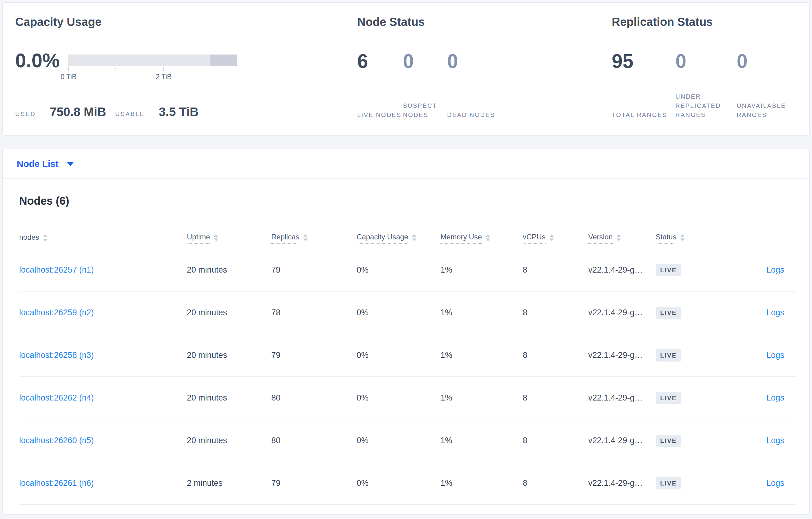  I want to click on suspect-nodes-stat: 0 SUSPECT NODES, so click(425, 86).